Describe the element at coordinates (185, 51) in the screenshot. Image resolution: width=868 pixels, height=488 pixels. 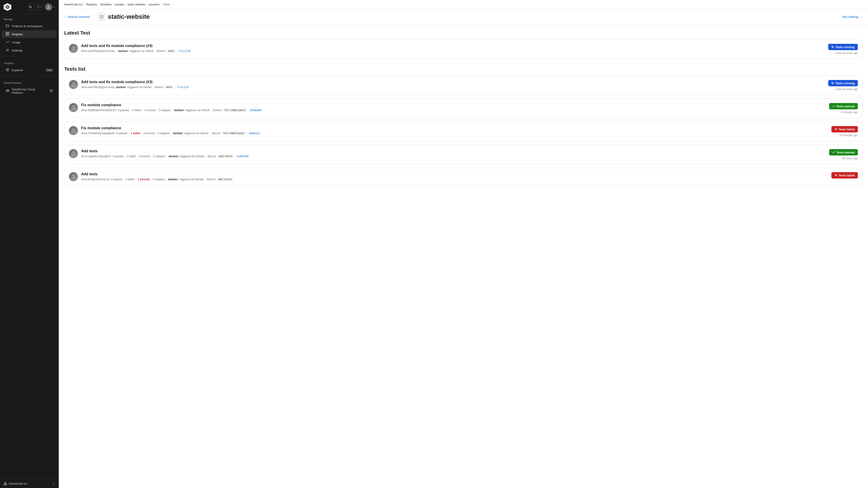
I see `latest-commit: fc1c219` at that location.